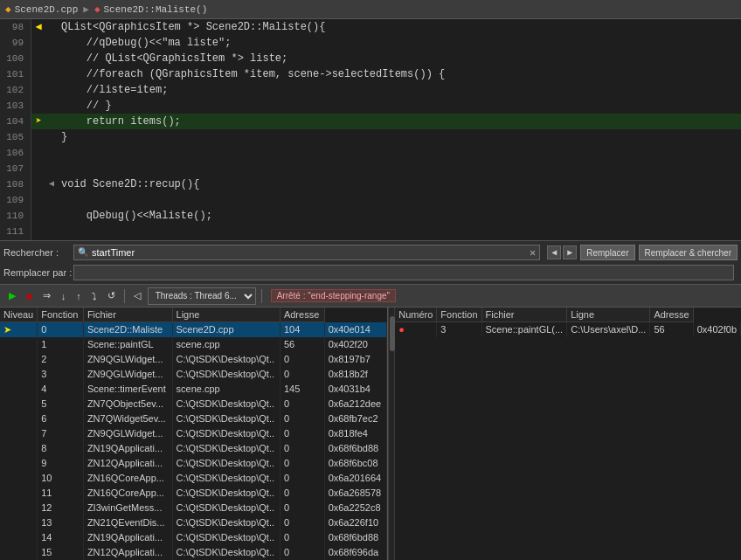 The width and height of the screenshot is (741, 560). Describe the element at coordinates (30, 296) in the screenshot. I see `stop-button: ■` at that location.